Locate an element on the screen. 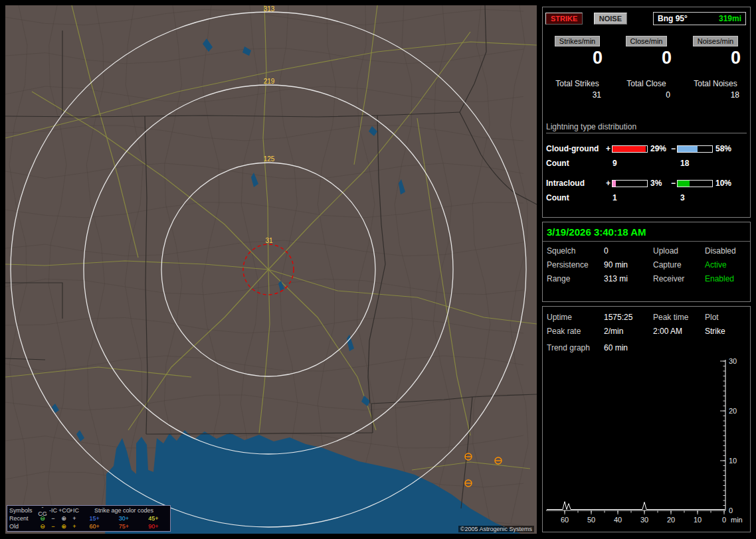 The image size is (756, 539). total-noises-value: 18 is located at coordinates (715, 95).